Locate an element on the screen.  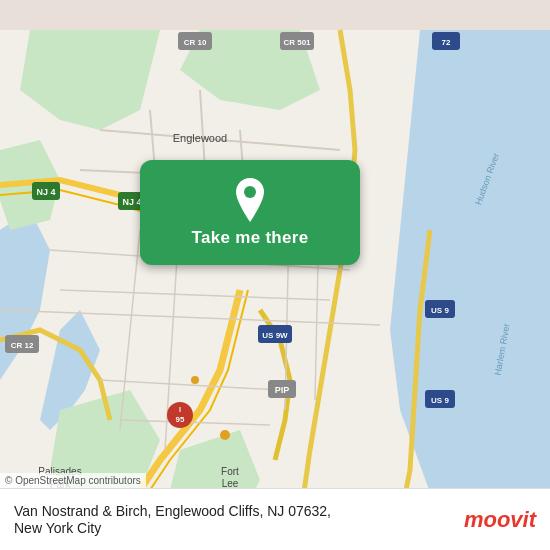
bottom-bar: Van Nostrand & Birch, Englewood Cliffs, … is located at coordinates (275, 519).